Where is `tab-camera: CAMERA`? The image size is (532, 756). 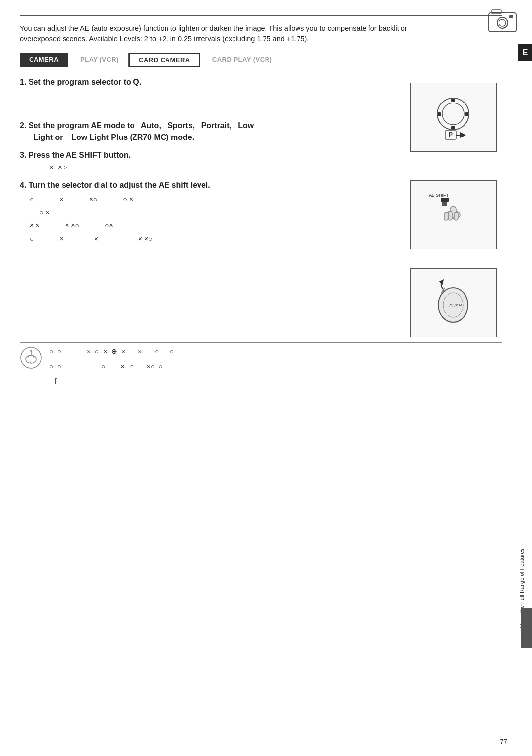
tab-camera: CAMERA is located at coordinates (44, 60).